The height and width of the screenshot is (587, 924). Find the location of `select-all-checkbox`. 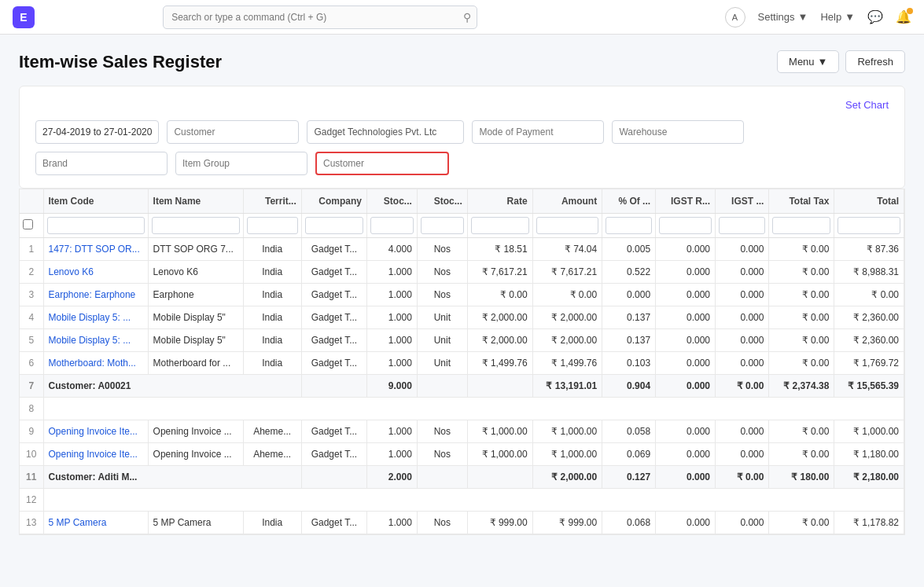

select-all-checkbox is located at coordinates (28, 225).